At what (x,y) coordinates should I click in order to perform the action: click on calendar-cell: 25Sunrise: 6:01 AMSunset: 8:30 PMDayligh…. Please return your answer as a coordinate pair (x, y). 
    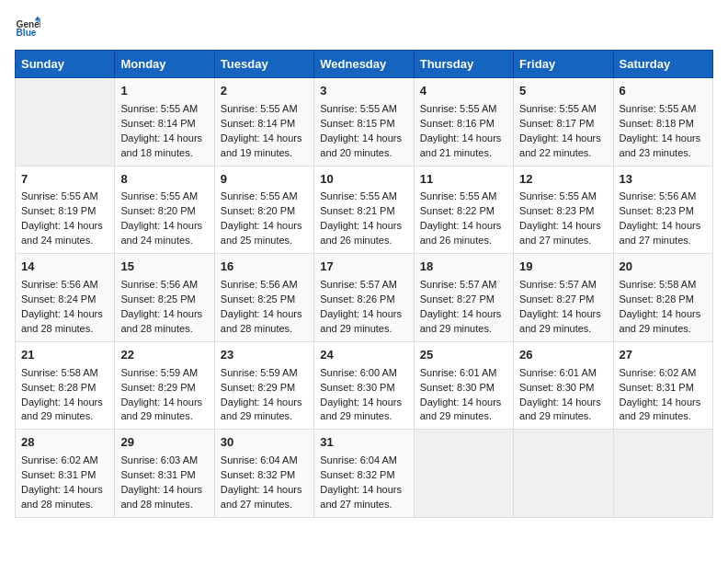
    Looking at the image, I should click on (463, 385).